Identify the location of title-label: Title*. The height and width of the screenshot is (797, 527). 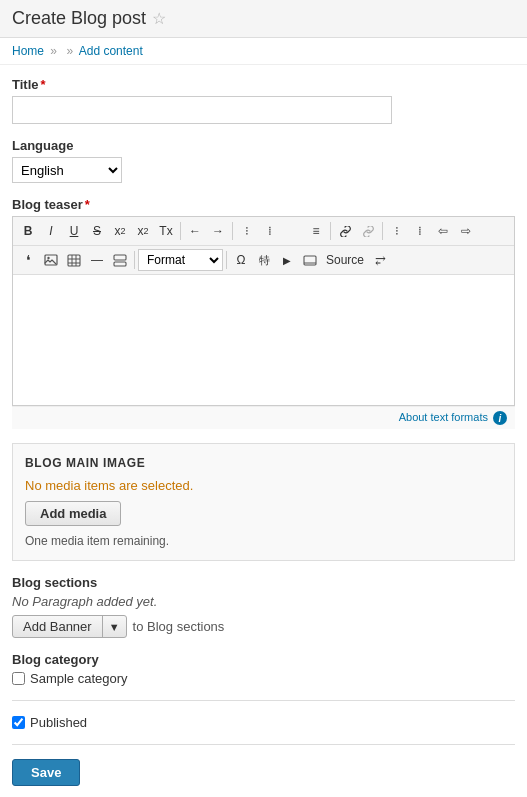
(264, 84).